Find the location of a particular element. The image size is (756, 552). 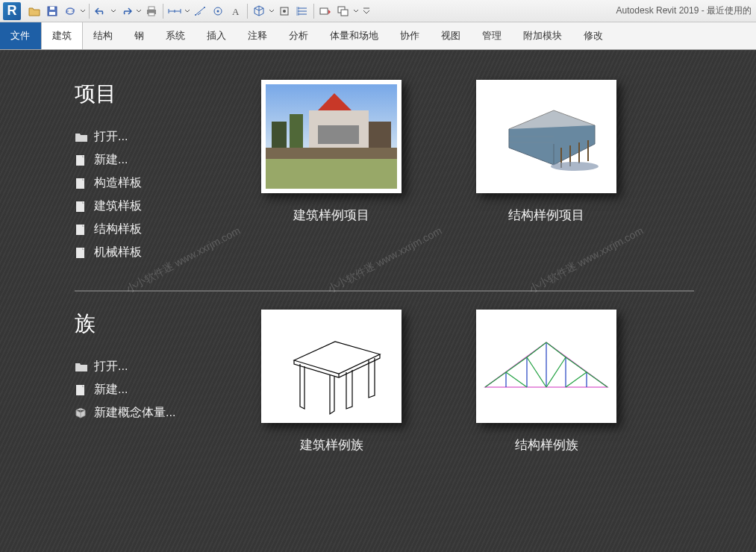

project-construction-template: 构造样板 is located at coordinates (168, 184).